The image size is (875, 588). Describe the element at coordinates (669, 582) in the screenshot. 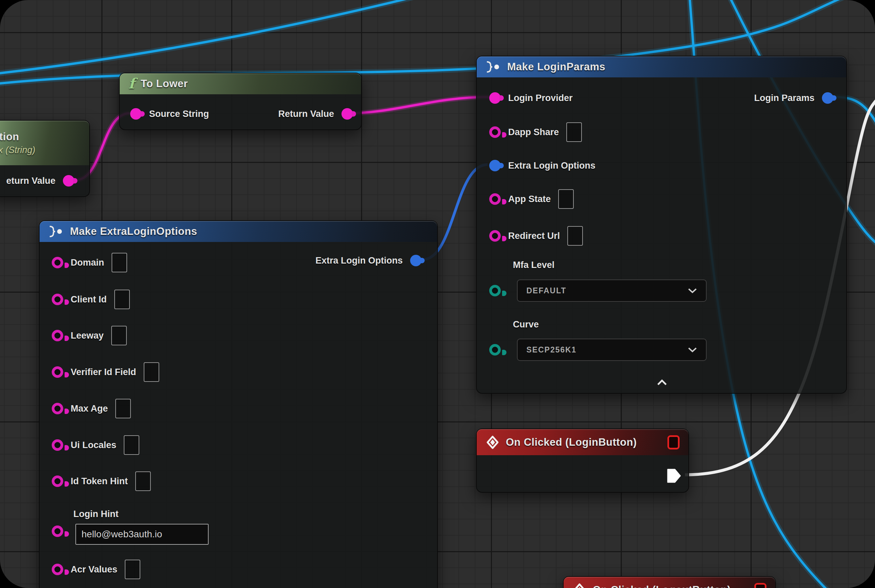

I see `node-on-clicked-logout-header: On Clicked (LogoutButton)` at that location.